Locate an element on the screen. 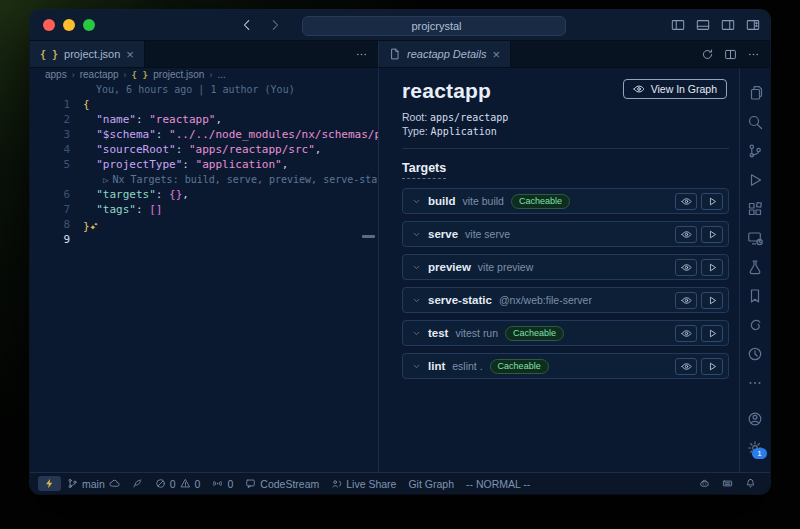  code-line: You, 6 hours ago | 1 author (You) is located at coordinates (204, 90).